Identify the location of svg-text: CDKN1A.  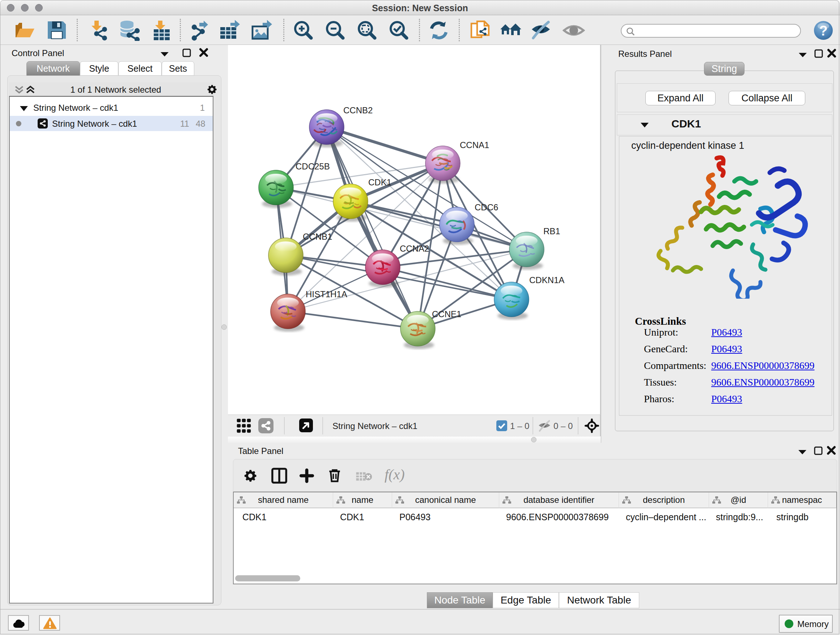
(547, 280).